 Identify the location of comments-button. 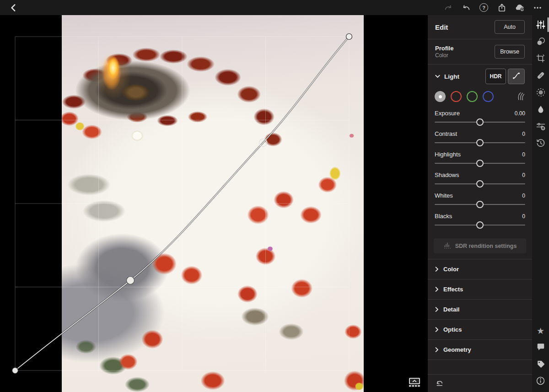
(541, 348).